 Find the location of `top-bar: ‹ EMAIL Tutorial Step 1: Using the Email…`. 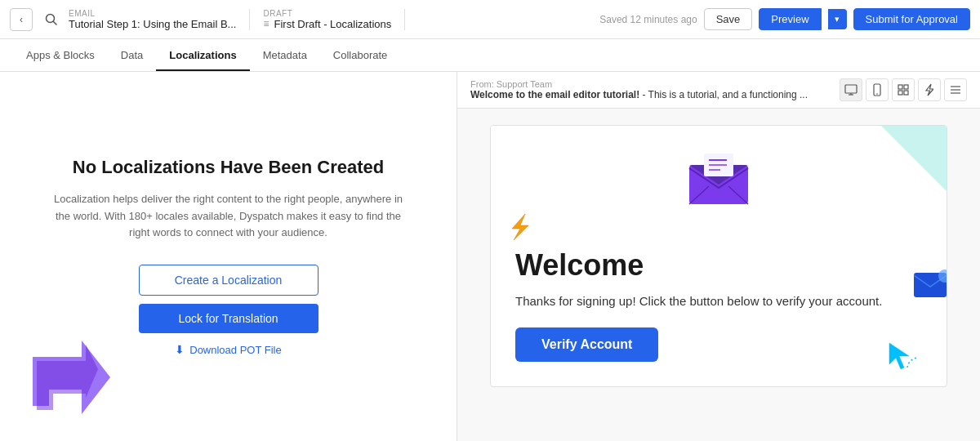

top-bar: ‹ EMAIL Tutorial Step 1: Using the Email… is located at coordinates (490, 20).